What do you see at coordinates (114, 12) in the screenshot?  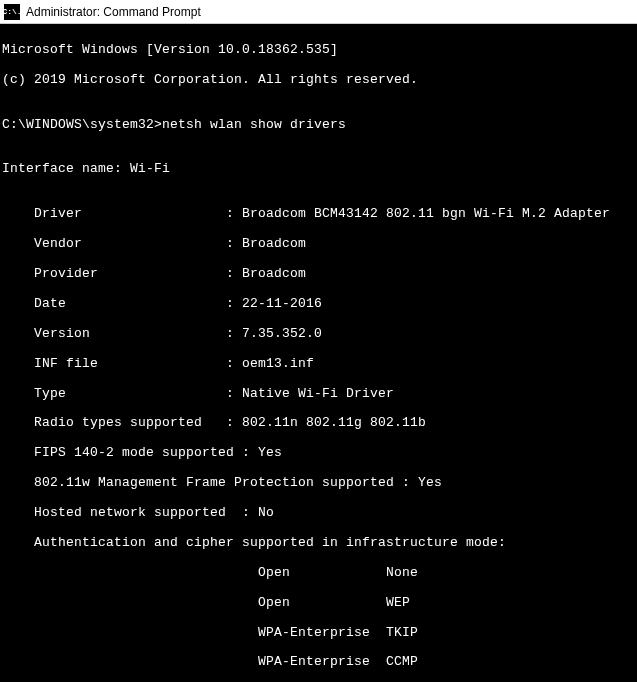 I see `window-title: Administrator: Command Prompt` at bounding box center [114, 12].